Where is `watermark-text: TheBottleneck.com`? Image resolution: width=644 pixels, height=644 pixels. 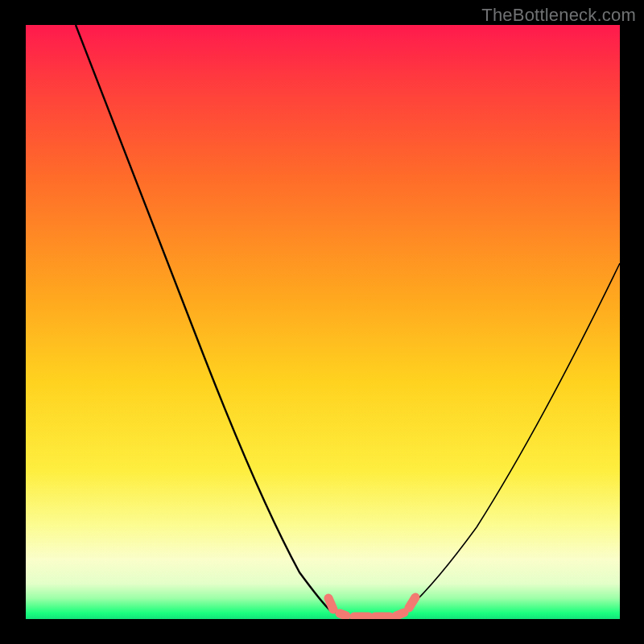
watermark-text: TheBottleneck.com is located at coordinates (559, 15).